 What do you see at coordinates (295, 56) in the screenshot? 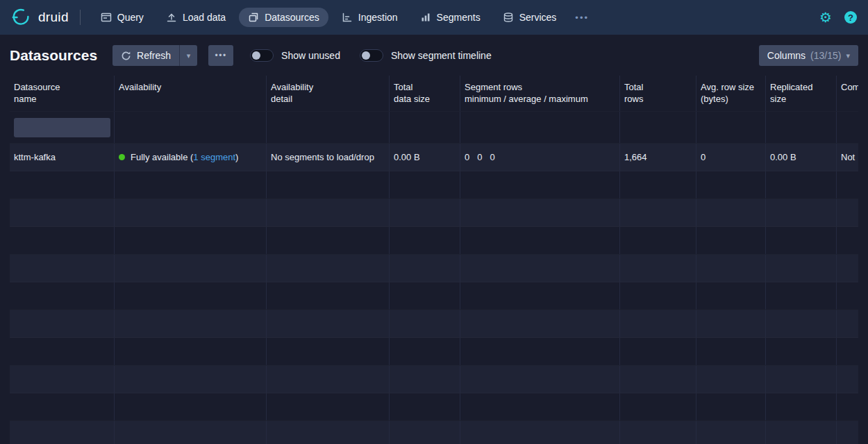
I see `show-unused-toggle: Show unused` at bounding box center [295, 56].